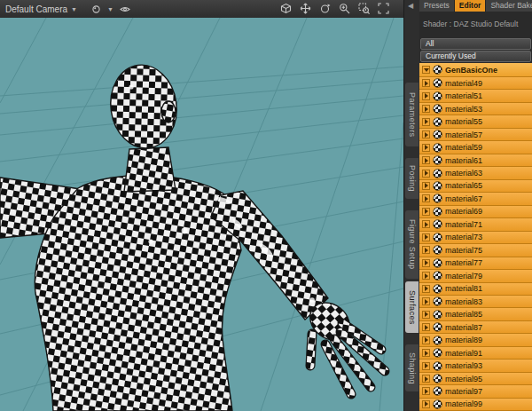 The width and height of the screenshot is (532, 411). What do you see at coordinates (364, 9) in the screenshot?
I see `zoom-region-icon` at bounding box center [364, 9].